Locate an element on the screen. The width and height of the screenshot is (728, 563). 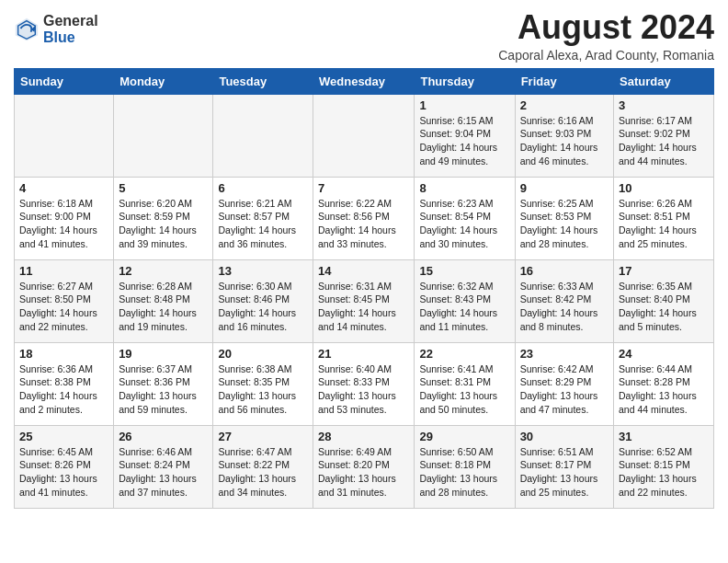
col-thursday: Thursday is located at coordinates (465, 81).